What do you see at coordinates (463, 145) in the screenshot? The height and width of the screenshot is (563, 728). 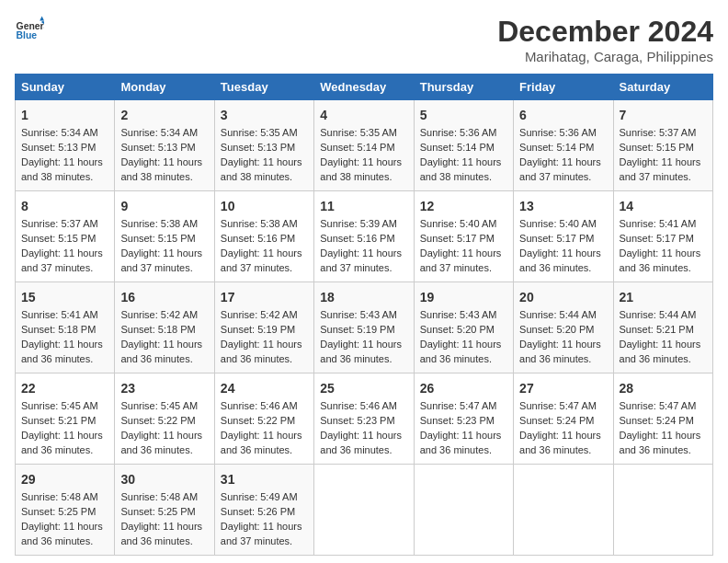 I see `calendar-cell: 5Sunrise: 5:36 AMSunset: 5:14 PMDaylight…` at bounding box center [463, 145].